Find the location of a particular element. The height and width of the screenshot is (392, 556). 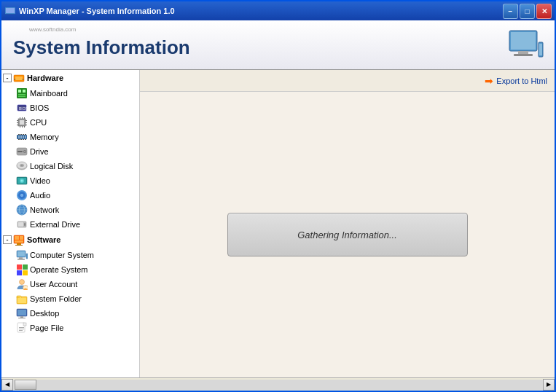

logical-disk-label: Logical Disk is located at coordinates (51, 166).